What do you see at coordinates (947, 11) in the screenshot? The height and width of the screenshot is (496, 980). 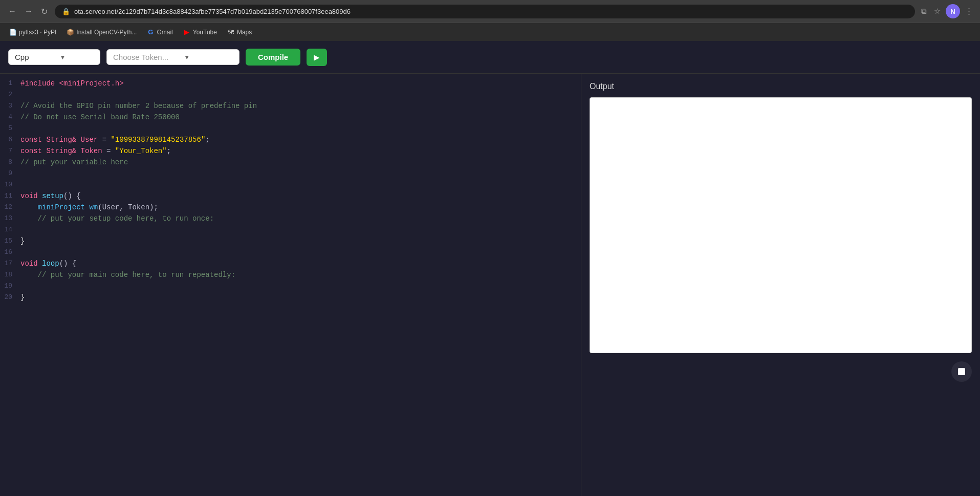 I see `browser-actions: ⧉ ☆ N ⋮` at bounding box center [947, 11].